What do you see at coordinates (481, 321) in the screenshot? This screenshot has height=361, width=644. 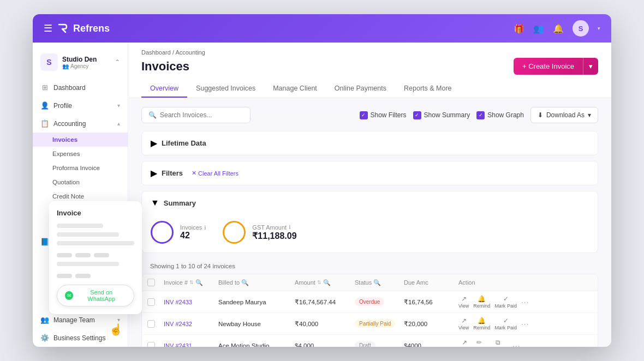 I see `remind-icon: 🔔` at bounding box center [481, 321].